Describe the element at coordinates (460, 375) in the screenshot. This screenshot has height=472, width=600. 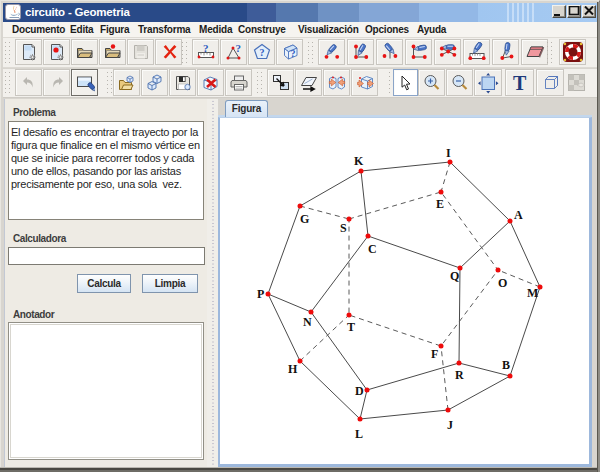
I see `svg-text: R` at that location.